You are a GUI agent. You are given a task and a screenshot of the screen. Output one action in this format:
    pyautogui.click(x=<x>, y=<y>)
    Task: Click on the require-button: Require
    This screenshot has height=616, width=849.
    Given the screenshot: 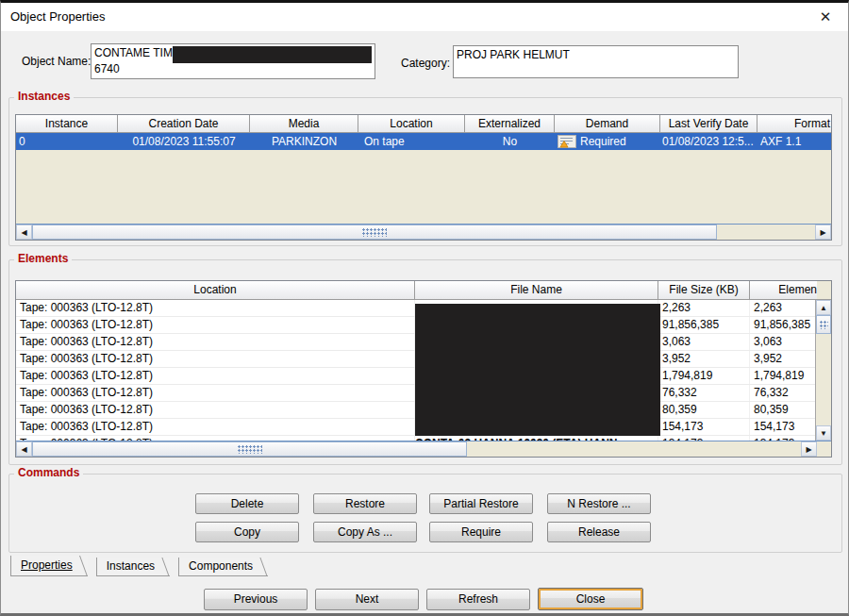 What is the action you would take?
    pyautogui.click(x=481, y=532)
    